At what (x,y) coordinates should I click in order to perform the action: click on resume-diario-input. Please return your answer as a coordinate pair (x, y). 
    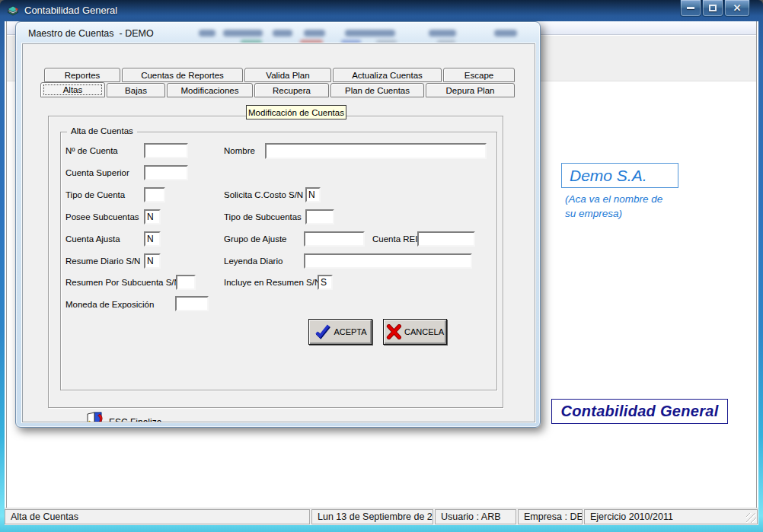
    Looking at the image, I should click on (152, 261).